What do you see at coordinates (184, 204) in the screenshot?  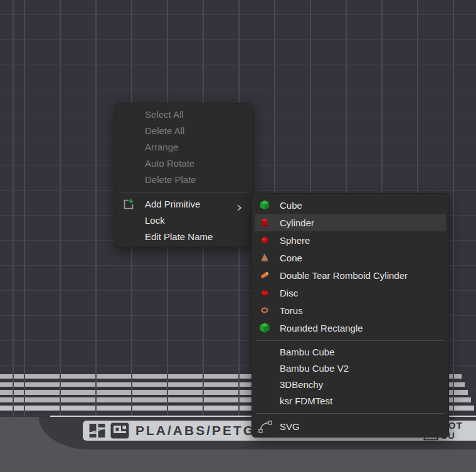 I see `menu-item-add-primitive: Add Primitive` at bounding box center [184, 204].